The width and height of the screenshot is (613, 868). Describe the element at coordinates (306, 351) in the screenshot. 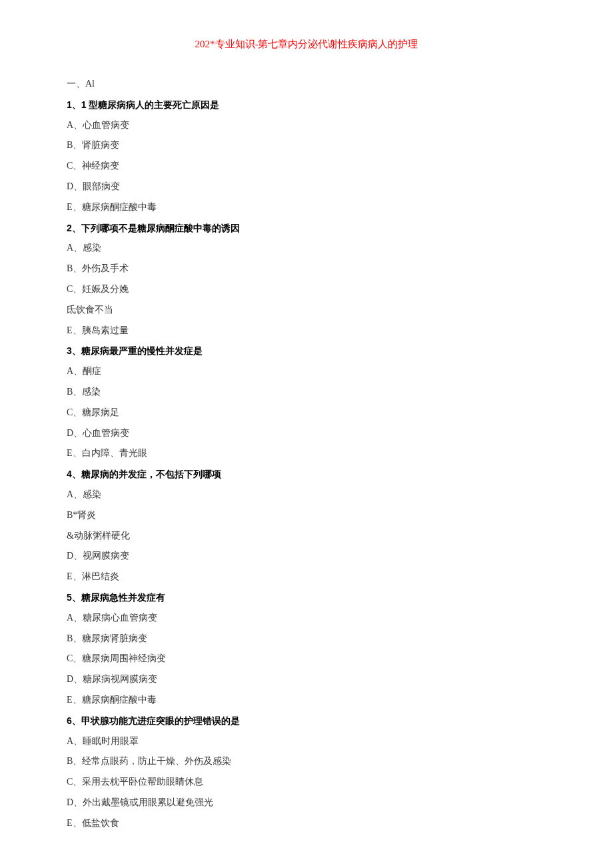

I see `question-text: 3、糖尿病最严重的慢性并发症是` at that location.